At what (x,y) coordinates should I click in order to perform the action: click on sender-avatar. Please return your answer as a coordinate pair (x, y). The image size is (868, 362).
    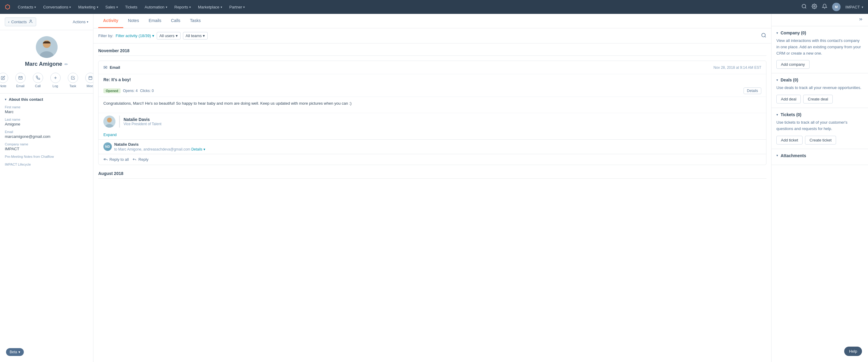
    Looking at the image, I should click on (110, 121).